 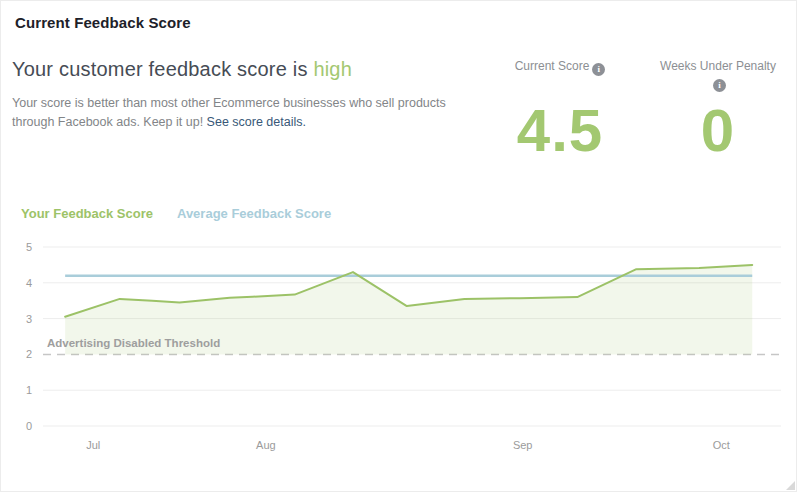 I want to click on x-axis-label: Sep, so click(x=523, y=445).